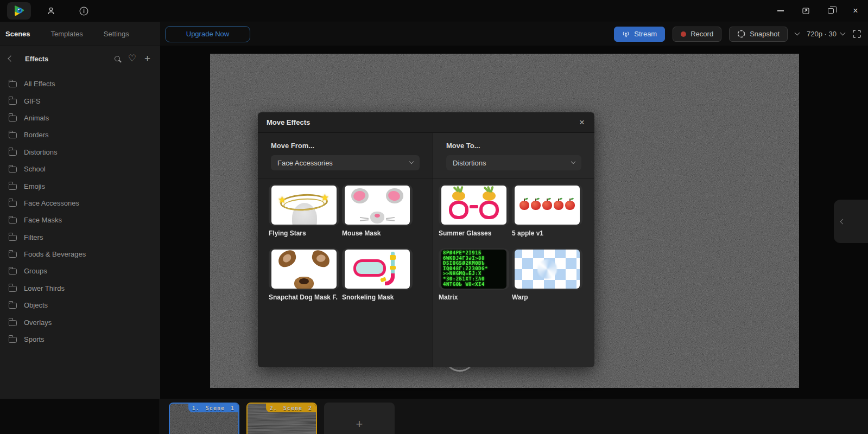 The width and height of the screenshot is (868, 434). What do you see at coordinates (843, 33) in the screenshot?
I see `resolution-chevron-icon` at bounding box center [843, 33].